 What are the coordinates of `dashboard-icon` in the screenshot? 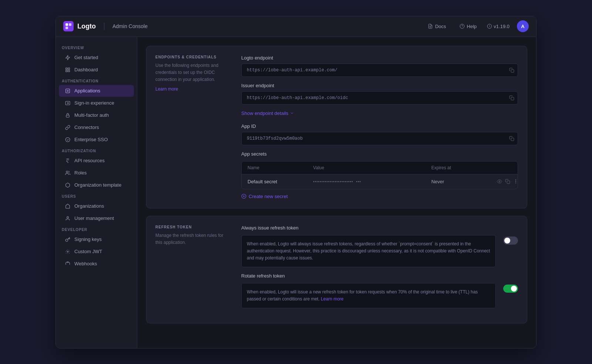 It's located at (68, 70).